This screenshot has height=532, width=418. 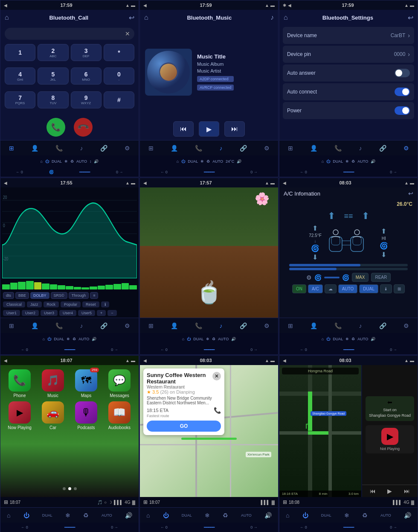 I want to click on map-content: 📍 Xin'ercun Park Sunny Coffee Western Re…, so click(x=209, y=431).